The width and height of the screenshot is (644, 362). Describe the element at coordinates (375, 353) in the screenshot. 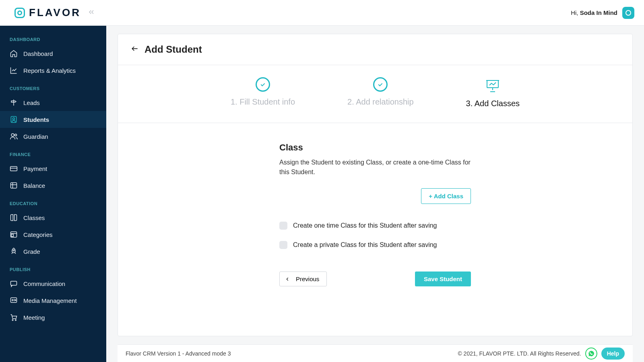

I see `footer: Flavor CRM Version 1 - Advanced mode 3 ©…` at that location.